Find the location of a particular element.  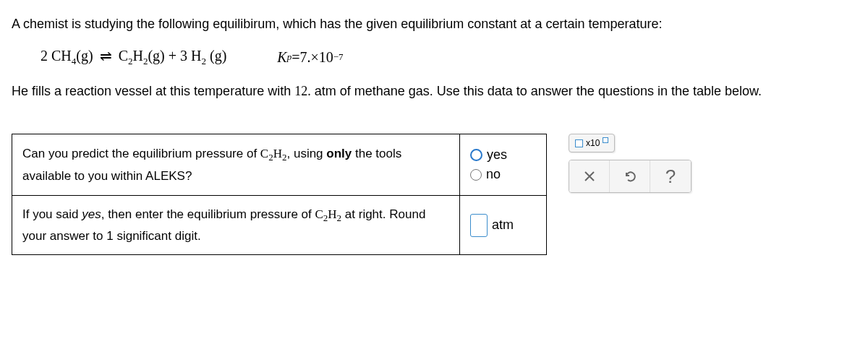

pressure-input is located at coordinates (479, 225).